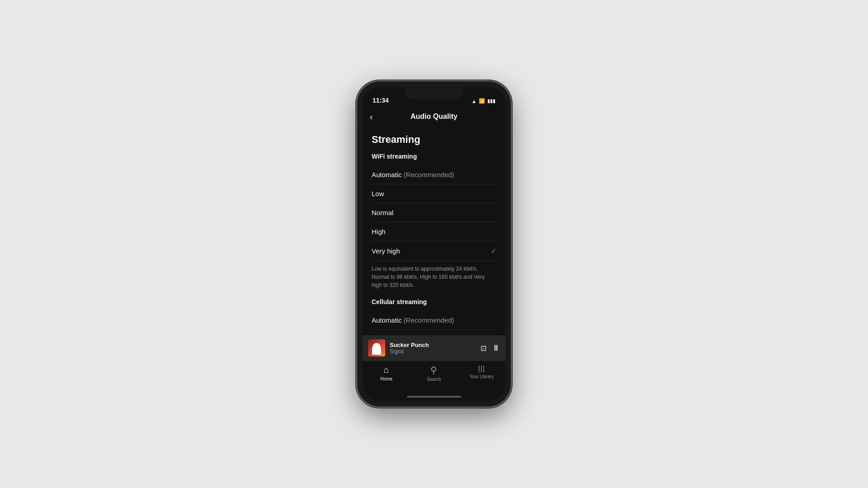 Image resolution: width=868 pixels, height=488 pixels. I want to click on status-time: 11:34, so click(381, 100).